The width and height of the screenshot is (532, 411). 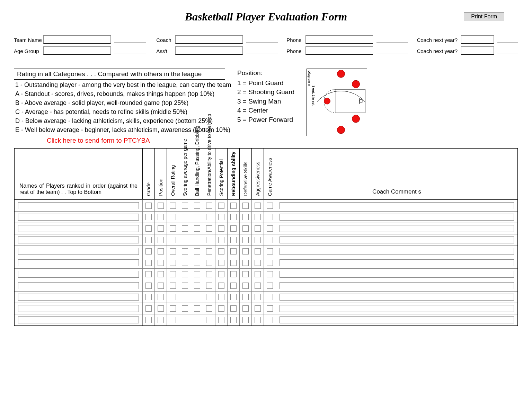 What do you see at coordinates (477, 51) in the screenshot?
I see `coach-next-year2-input` at bounding box center [477, 51].